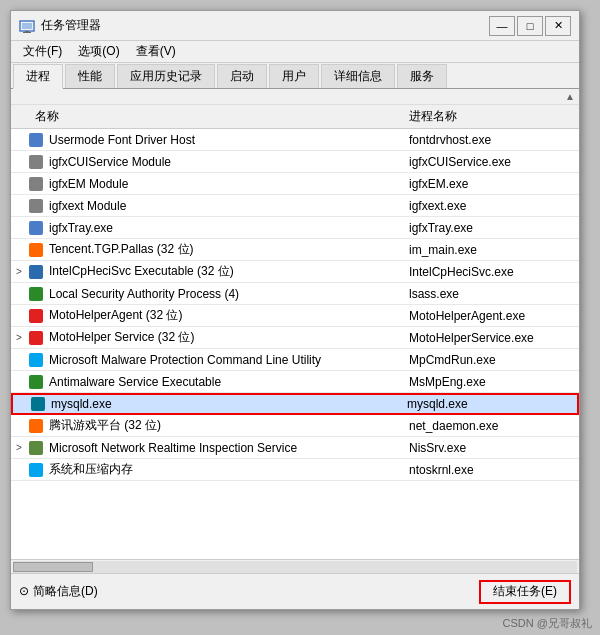 This screenshot has height=635, width=600. What do you see at coordinates (156, 52) in the screenshot?
I see `menu-view: 查看(V)` at bounding box center [156, 52].